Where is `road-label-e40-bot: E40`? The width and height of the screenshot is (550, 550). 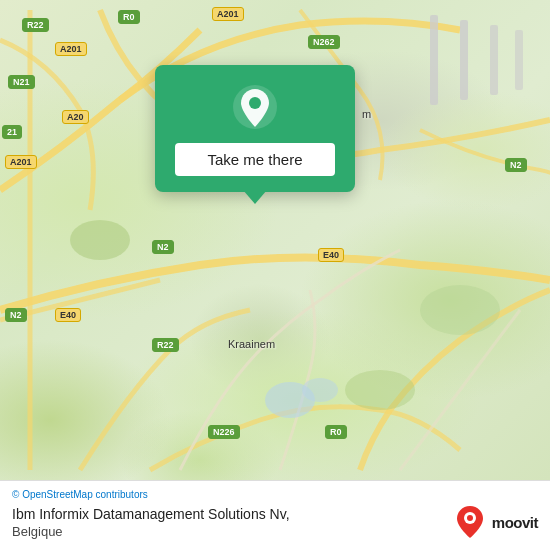
road-label-e40-bot: E40 is located at coordinates (68, 315).